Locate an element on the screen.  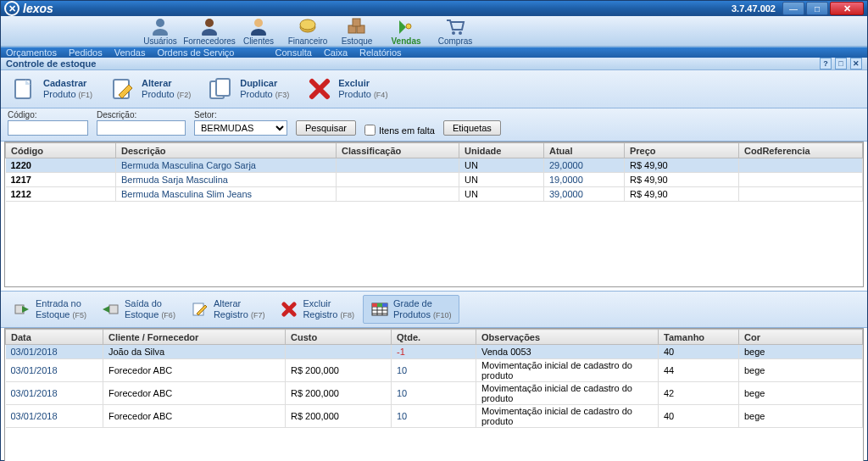
logo-mark-icon: ✕ is located at coordinates (12, 8).